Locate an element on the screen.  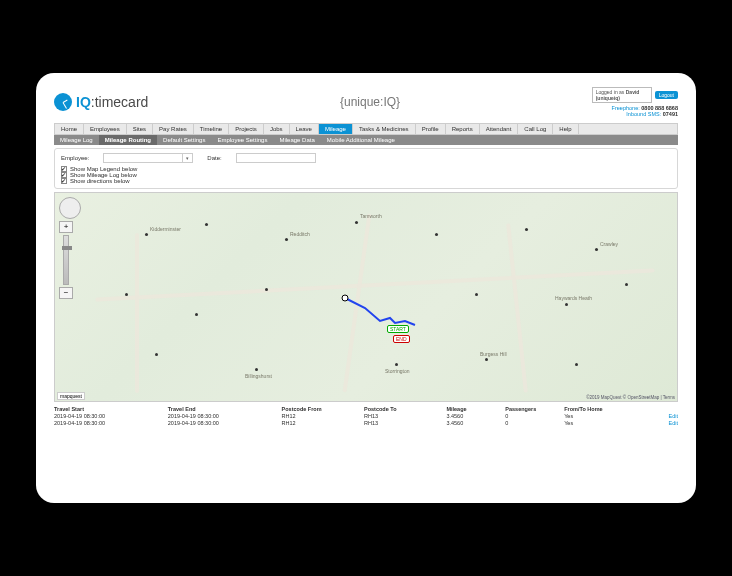
employee-dropdown: ▾ is located at coordinates (148, 158).